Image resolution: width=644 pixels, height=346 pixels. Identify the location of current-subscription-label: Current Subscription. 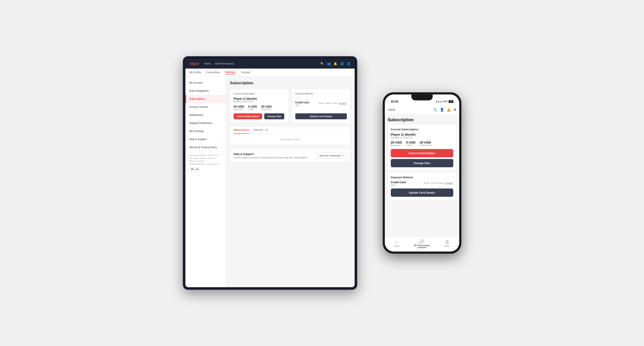
(260, 94).